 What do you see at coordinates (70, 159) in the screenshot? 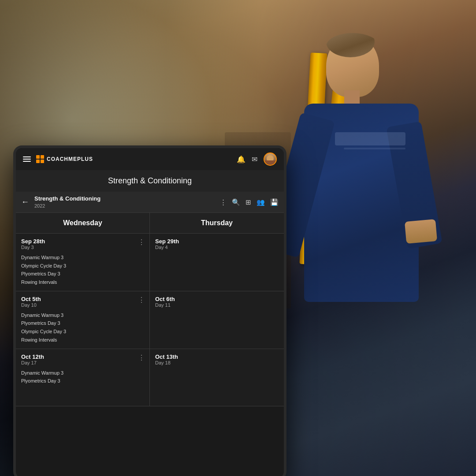
I see `app-name: COACHMEPLUS` at bounding box center [70, 159].